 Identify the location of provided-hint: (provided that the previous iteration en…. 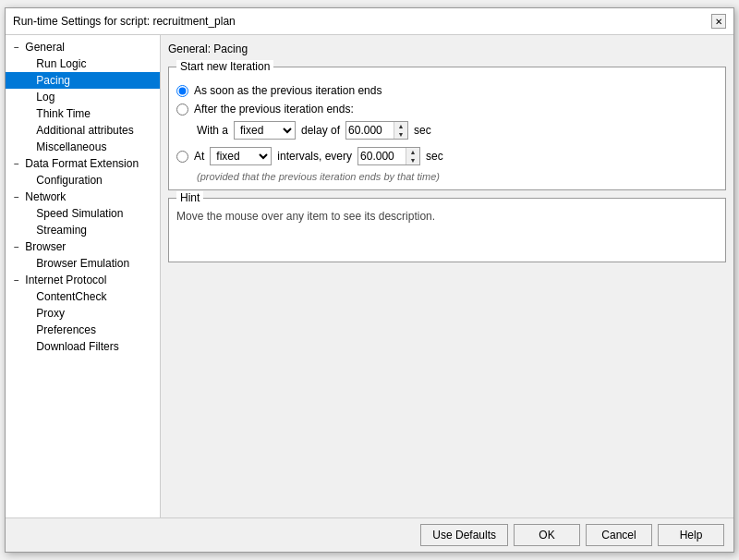
(457, 177).